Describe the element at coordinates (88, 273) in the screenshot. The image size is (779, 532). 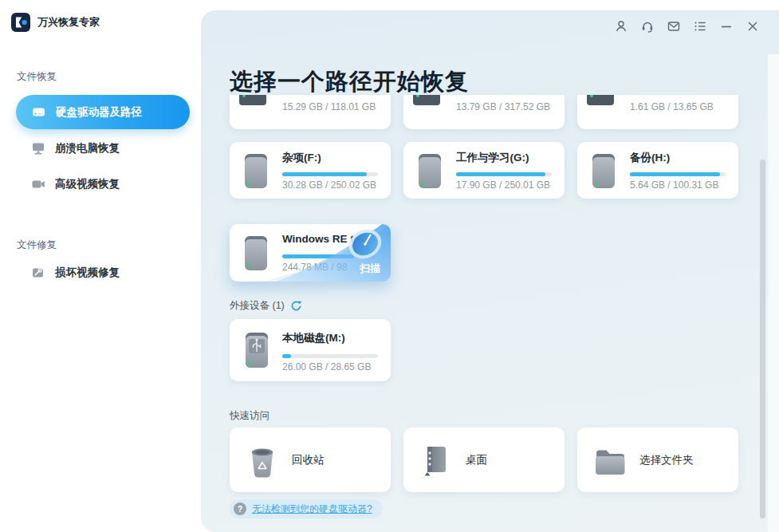
I see `sidebar-item-label: 损坏视频修复` at that location.